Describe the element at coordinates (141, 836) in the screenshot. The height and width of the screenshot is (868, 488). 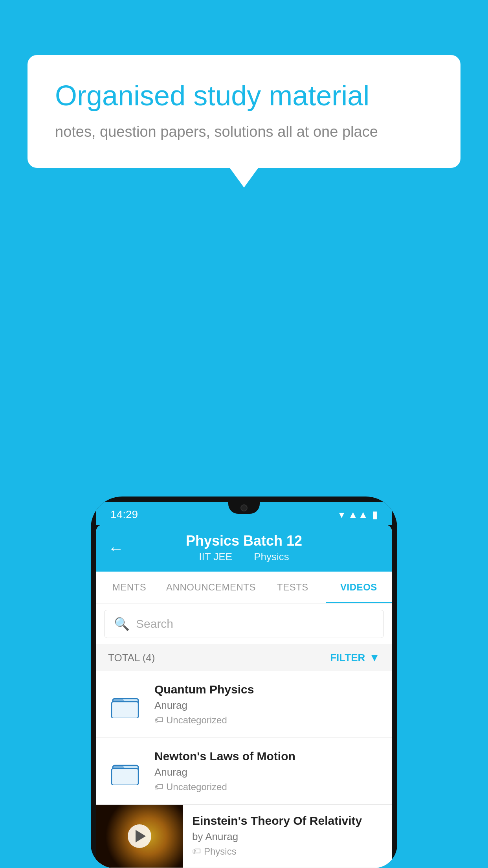
I see `play-triangle-icon` at that location.